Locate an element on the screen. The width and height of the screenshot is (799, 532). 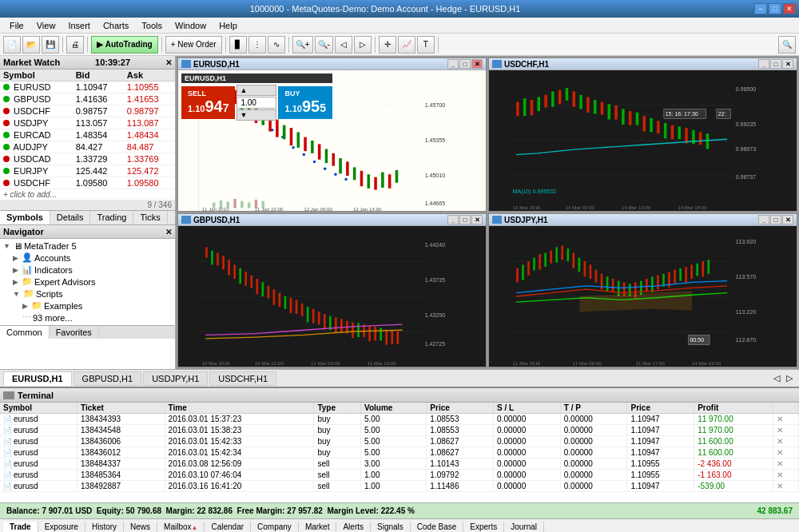
maximize-button: □ is located at coordinates (775, 9).